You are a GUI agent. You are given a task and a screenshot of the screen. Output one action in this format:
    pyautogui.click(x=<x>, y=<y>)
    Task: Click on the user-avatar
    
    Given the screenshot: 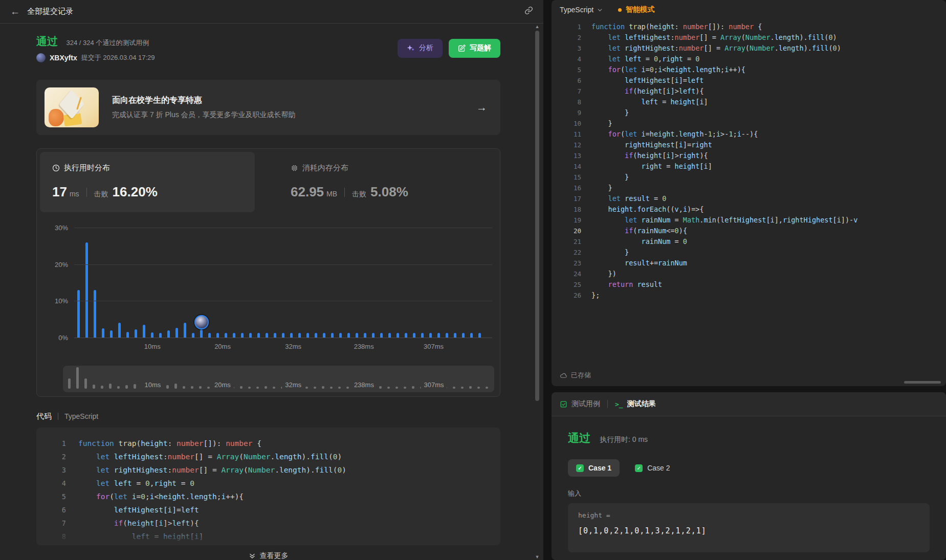 What is the action you would take?
    pyautogui.click(x=41, y=58)
    